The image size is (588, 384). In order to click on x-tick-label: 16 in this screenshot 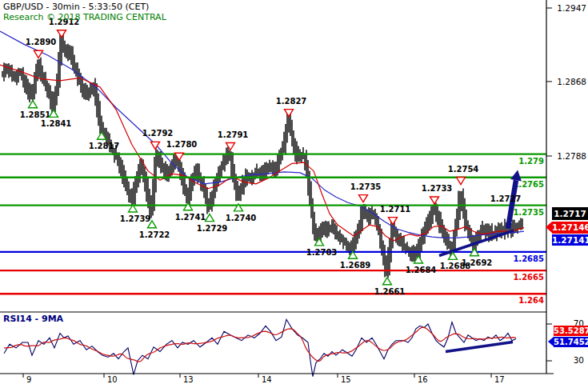, I will do `click(422, 379)`.